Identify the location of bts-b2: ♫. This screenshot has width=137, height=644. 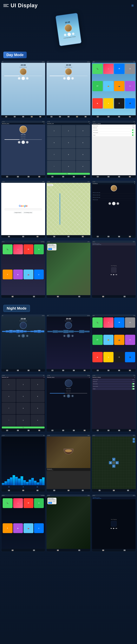
(108, 176).